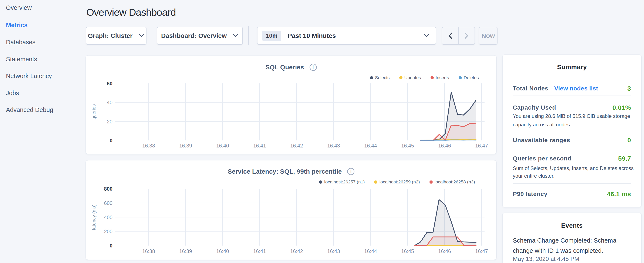 Image resolution: width=644 pixels, height=263 pixels. I want to click on sidebar-item-advanced-debug: Advanced Debug, so click(40, 110).